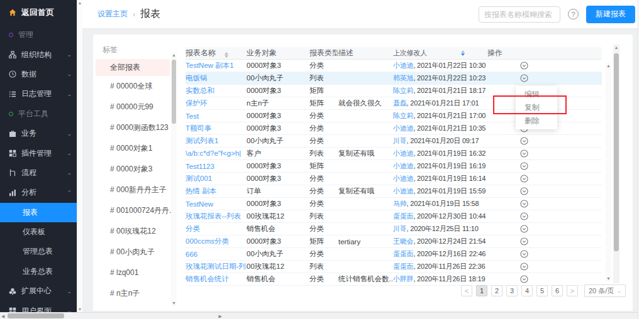  I want to click on report-name-link: TestNew 副本1, so click(210, 65).